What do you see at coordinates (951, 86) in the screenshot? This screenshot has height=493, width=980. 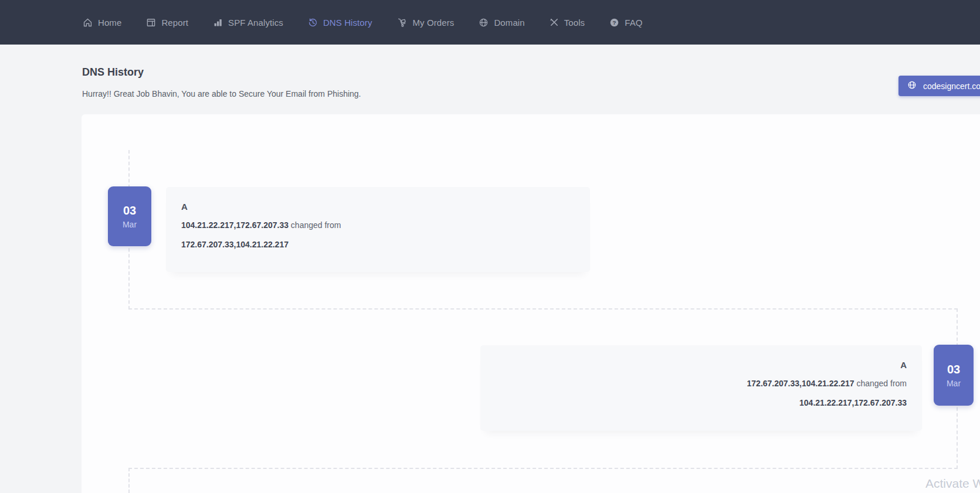 I see `domain-button-label: codesigncert.co` at bounding box center [951, 86].